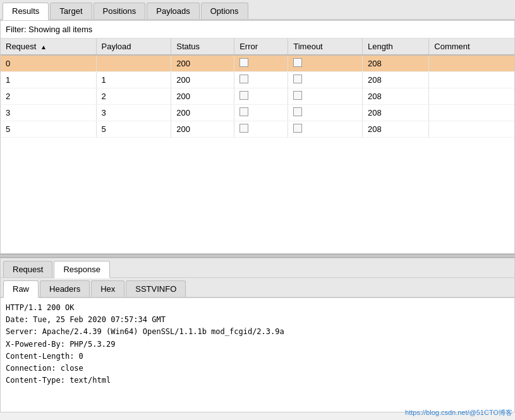  I want to click on col-comment: Comment, so click(471, 47).